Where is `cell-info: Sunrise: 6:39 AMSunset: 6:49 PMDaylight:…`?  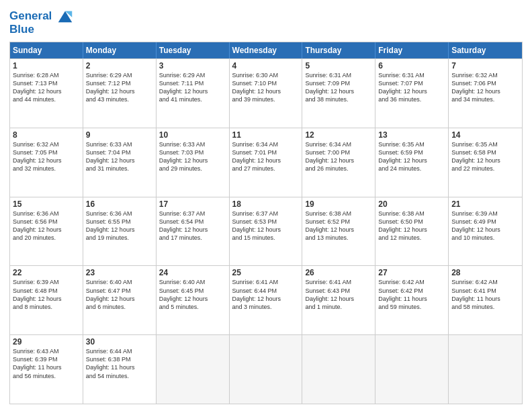 cell-info: Sunrise: 6:39 AMSunset: 6:49 PMDaylight:… is located at coordinates (485, 226).